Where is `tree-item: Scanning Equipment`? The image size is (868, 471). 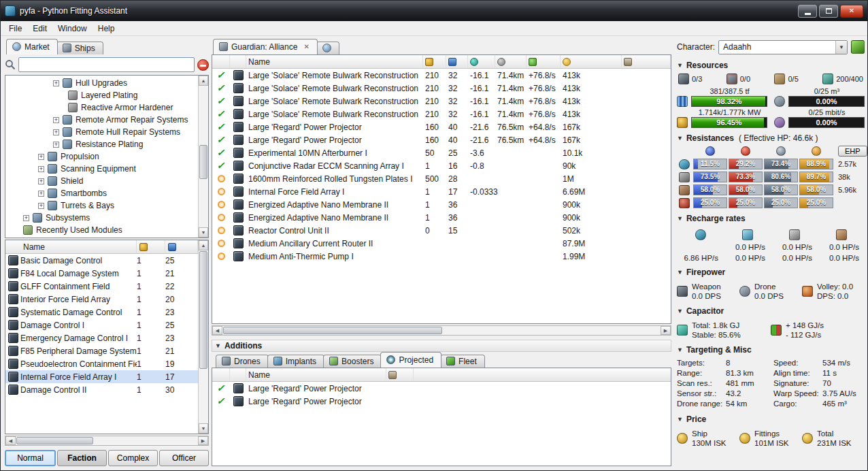
tree-item: Scanning Equipment is located at coordinates (102, 169).